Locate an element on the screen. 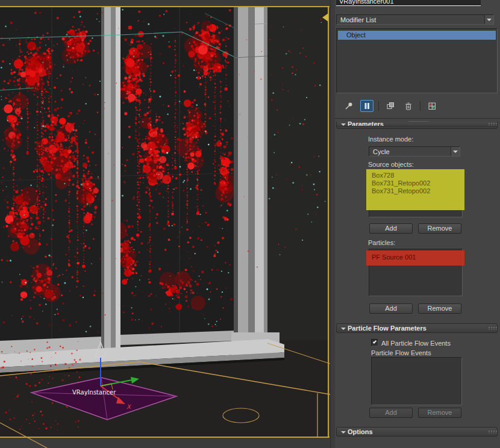  object-name-input is located at coordinates (408, 3).